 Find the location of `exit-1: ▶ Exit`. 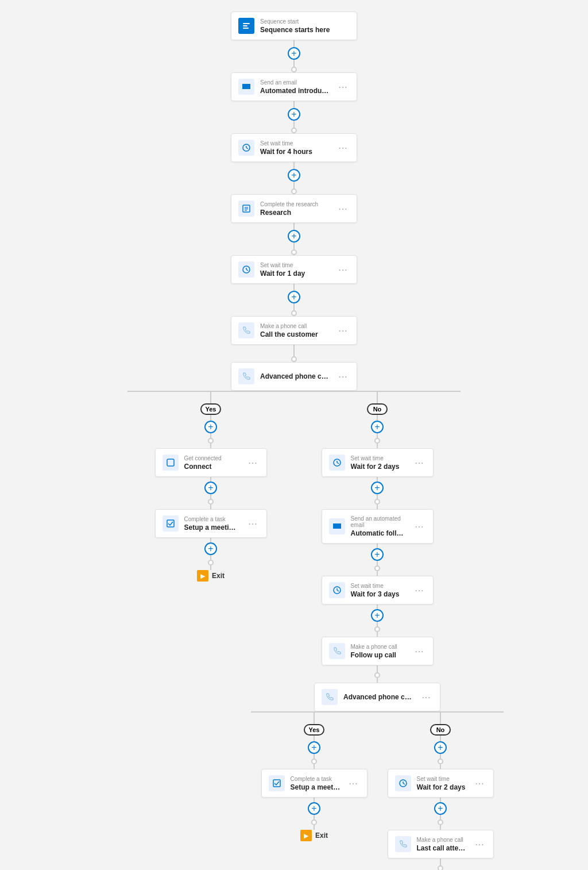

exit-1: ▶ Exit is located at coordinates (211, 576).